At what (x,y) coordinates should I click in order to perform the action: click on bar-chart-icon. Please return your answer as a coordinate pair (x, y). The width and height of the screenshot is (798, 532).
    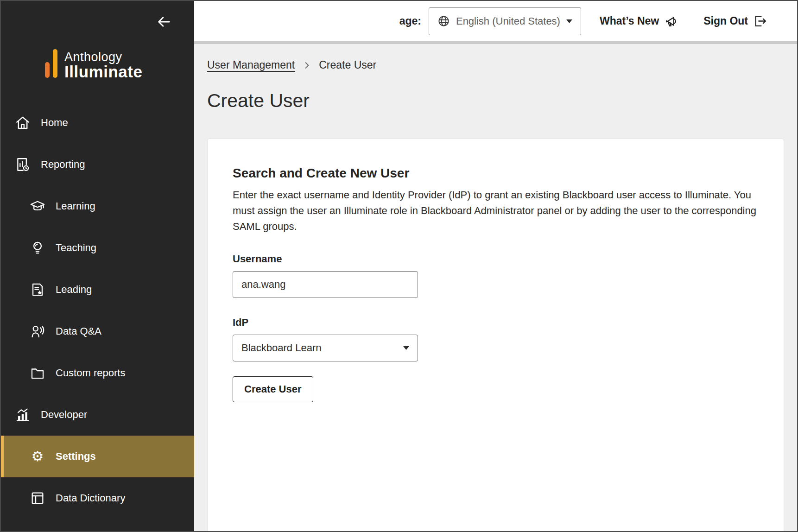
    Looking at the image, I should click on (23, 415).